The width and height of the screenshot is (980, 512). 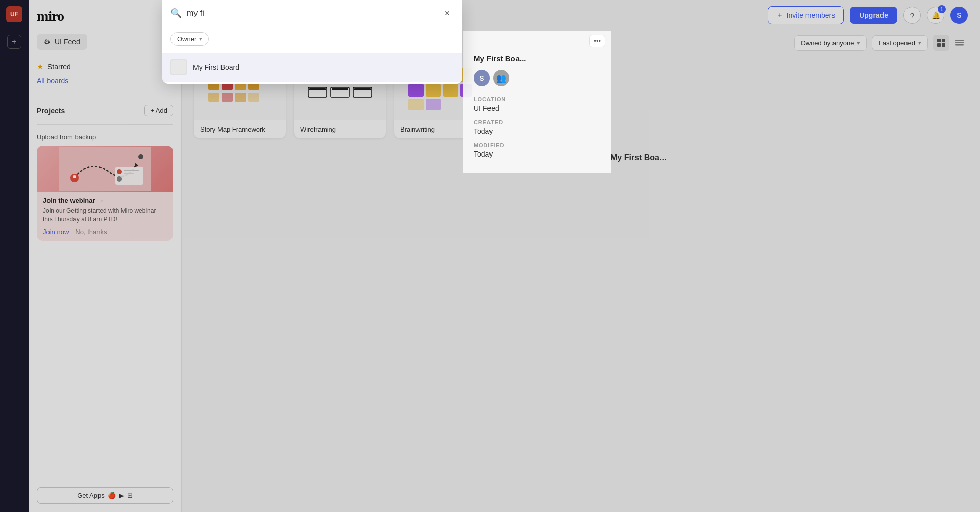 What do you see at coordinates (537, 58) in the screenshot?
I see `detail-board-name: My First Boa...` at bounding box center [537, 58].